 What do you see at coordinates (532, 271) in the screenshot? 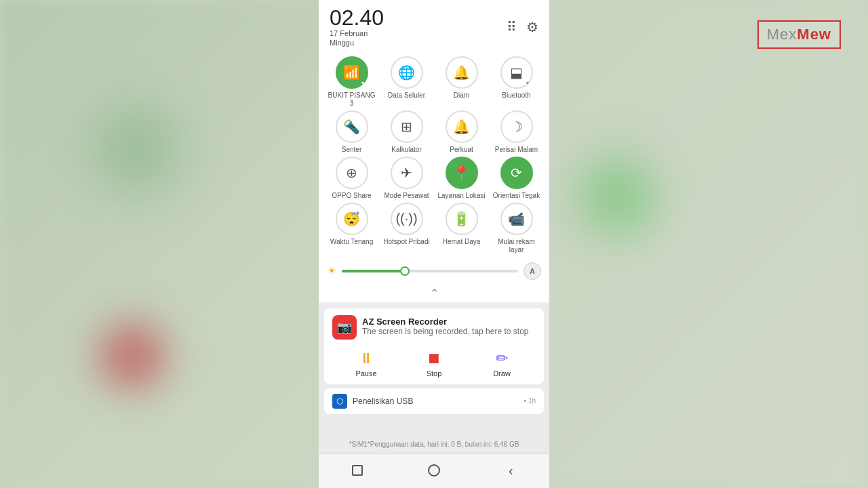
I see `brightness-auto-button: A` at bounding box center [532, 271].